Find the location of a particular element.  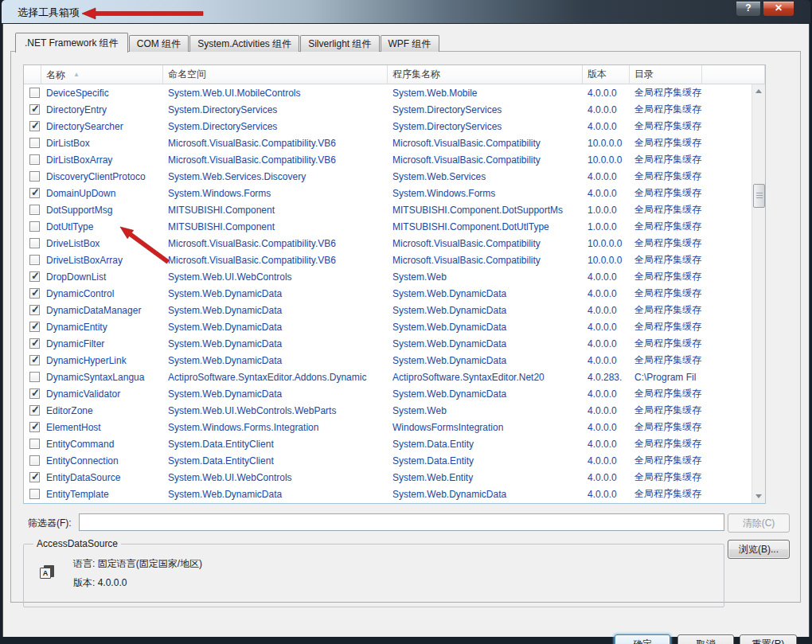

cell-assembly: System.Web.Services is located at coordinates (486, 177).